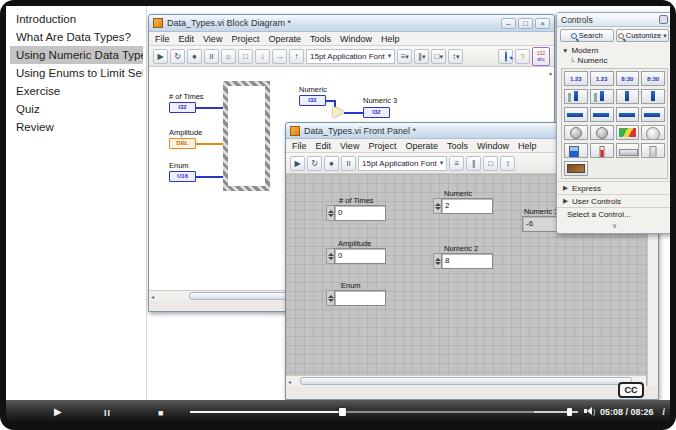  I want to click on step-over-button: →, so click(280, 56).